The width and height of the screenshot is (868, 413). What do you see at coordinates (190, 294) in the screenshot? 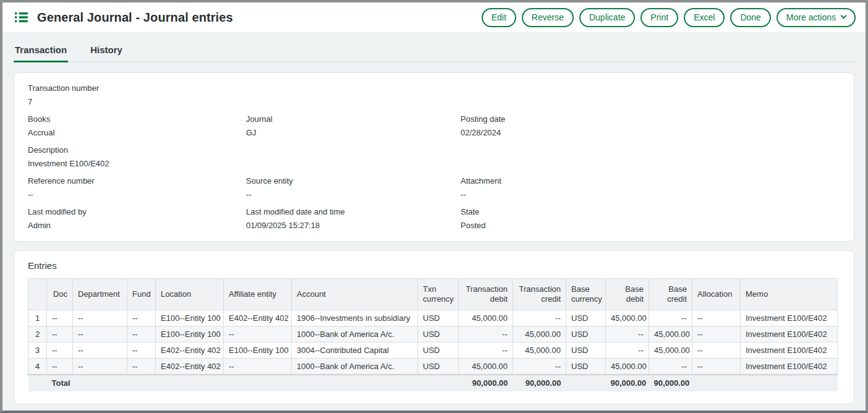
I see `col-location: Location` at bounding box center [190, 294].